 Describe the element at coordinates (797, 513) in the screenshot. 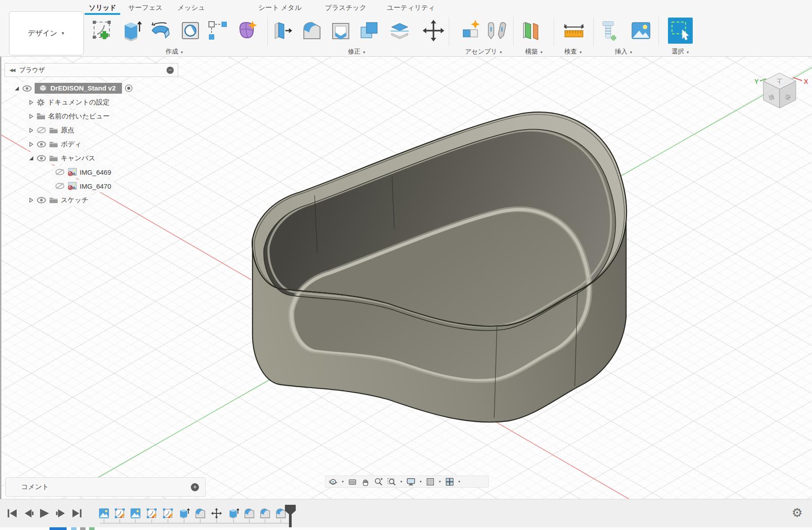

I see `timeline-settings-gear-icon: ⚙` at that location.